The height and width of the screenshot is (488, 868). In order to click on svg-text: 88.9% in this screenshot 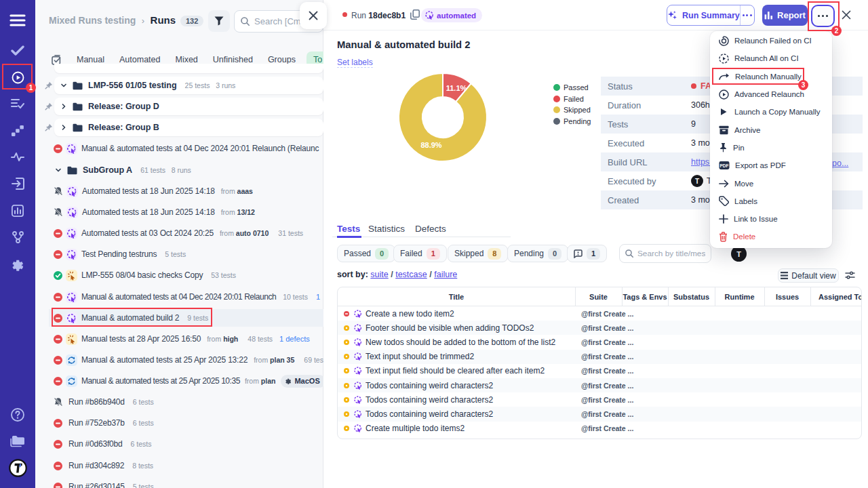, I will do `click(431, 145)`.